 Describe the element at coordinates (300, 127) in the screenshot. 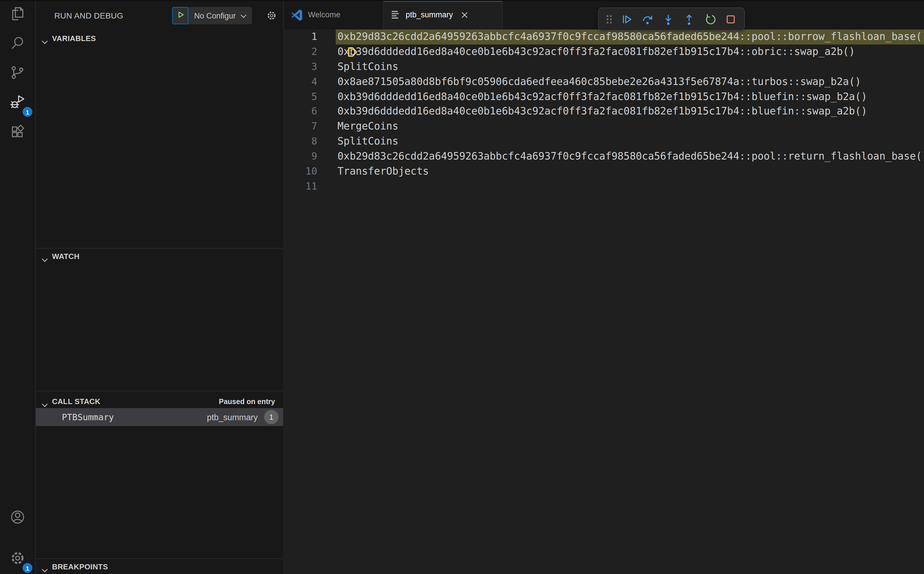

I see `line-number: 7` at that location.